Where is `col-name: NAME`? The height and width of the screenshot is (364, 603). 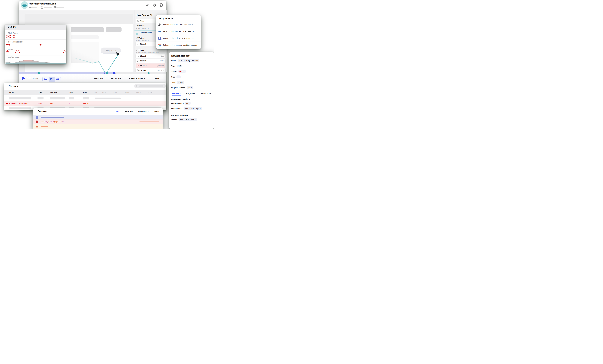
col-name: NAME is located at coordinates (12, 92).